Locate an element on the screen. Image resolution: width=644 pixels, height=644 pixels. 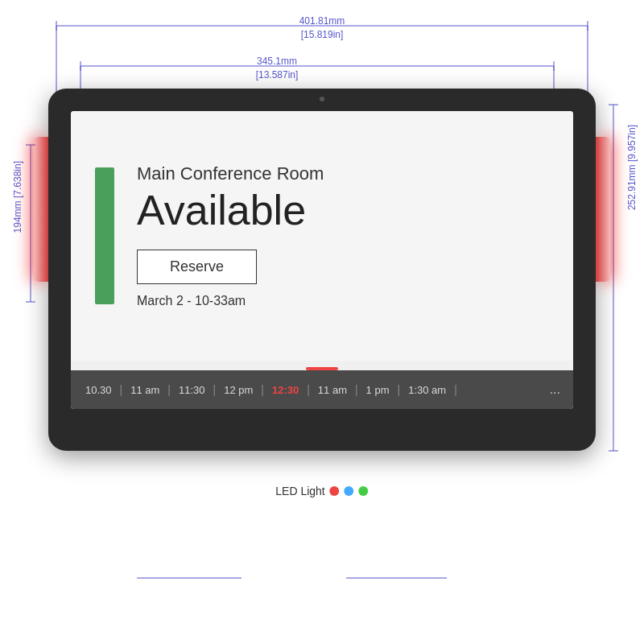
status-bar-green is located at coordinates (105, 236).